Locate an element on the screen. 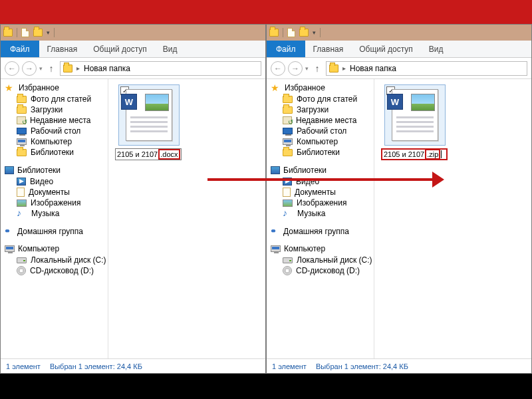 Image resolution: width=532 pixels, height=399 pixels. recent-icon is located at coordinates (287, 120).